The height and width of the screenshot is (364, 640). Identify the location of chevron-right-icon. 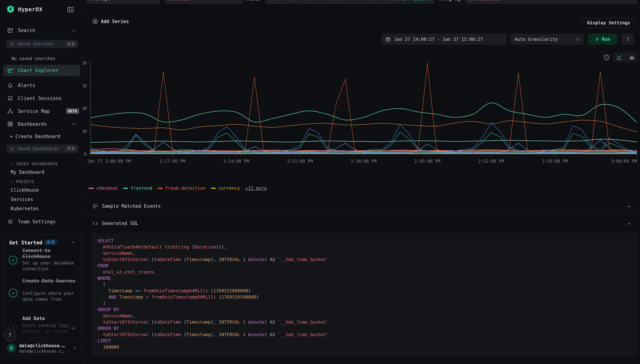
(75, 348).